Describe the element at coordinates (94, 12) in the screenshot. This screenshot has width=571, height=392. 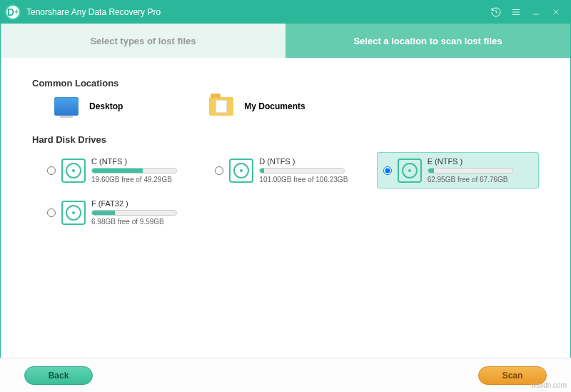
I see `app-title: Tenorshare Any Data Recovery Pro` at that location.